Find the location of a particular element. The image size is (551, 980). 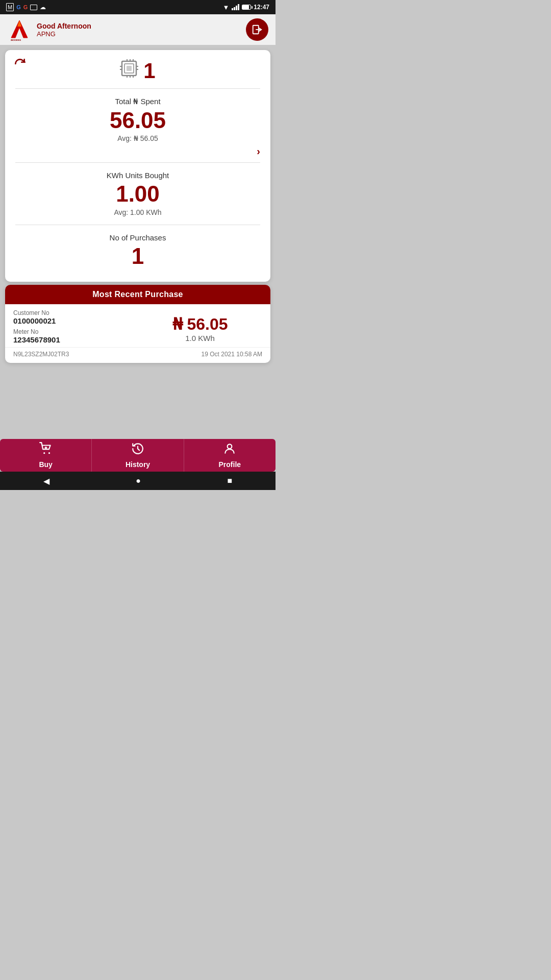

meter-no-value: 12345678901 is located at coordinates (76, 340).